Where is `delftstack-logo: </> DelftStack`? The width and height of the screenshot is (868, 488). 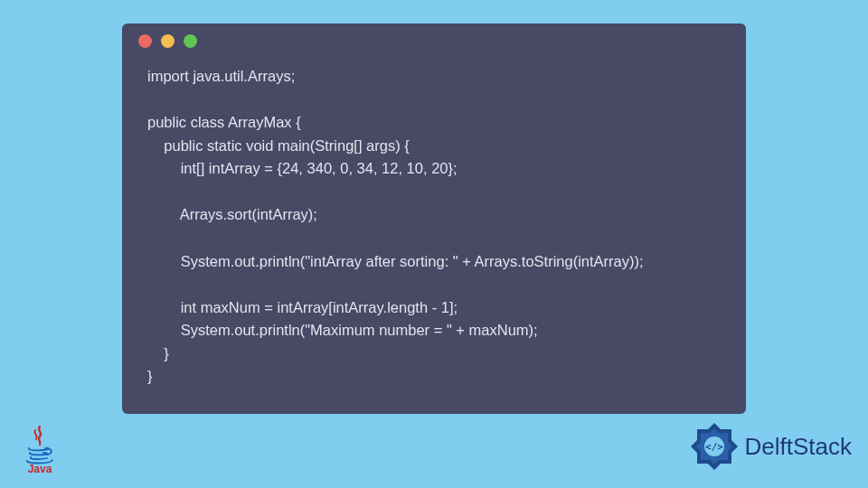
delftstack-logo: </> DelftStack is located at coordinates (770, 446).